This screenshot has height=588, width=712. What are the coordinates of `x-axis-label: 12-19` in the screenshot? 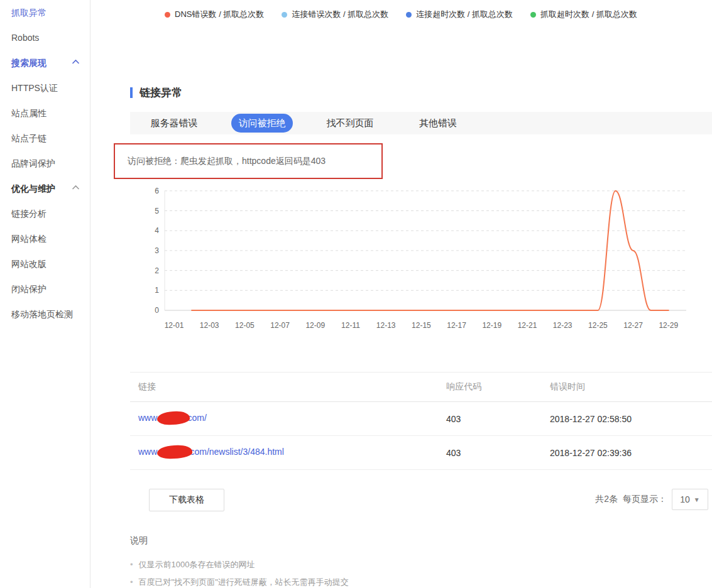 It's located at (491, 325).